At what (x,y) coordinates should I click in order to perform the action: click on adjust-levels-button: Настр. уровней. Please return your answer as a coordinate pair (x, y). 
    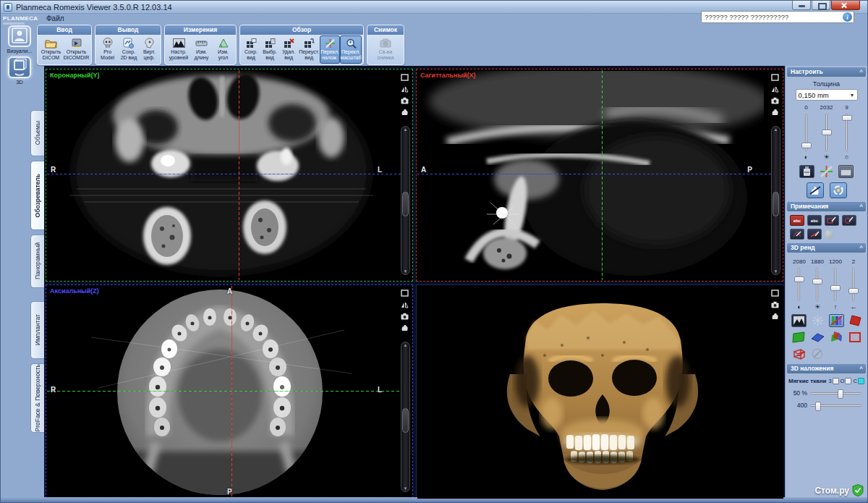
    Looking at the image, I should click on (179, 49).